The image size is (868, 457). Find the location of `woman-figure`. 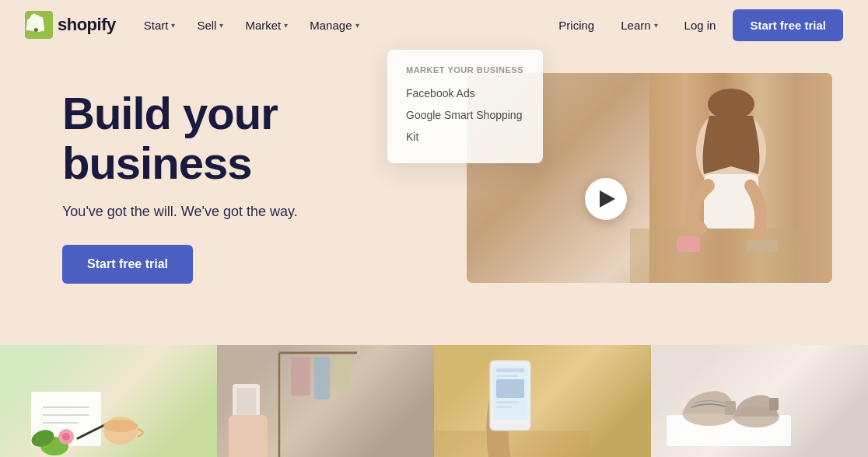

woman-figure is located at coordinates (716, 178).